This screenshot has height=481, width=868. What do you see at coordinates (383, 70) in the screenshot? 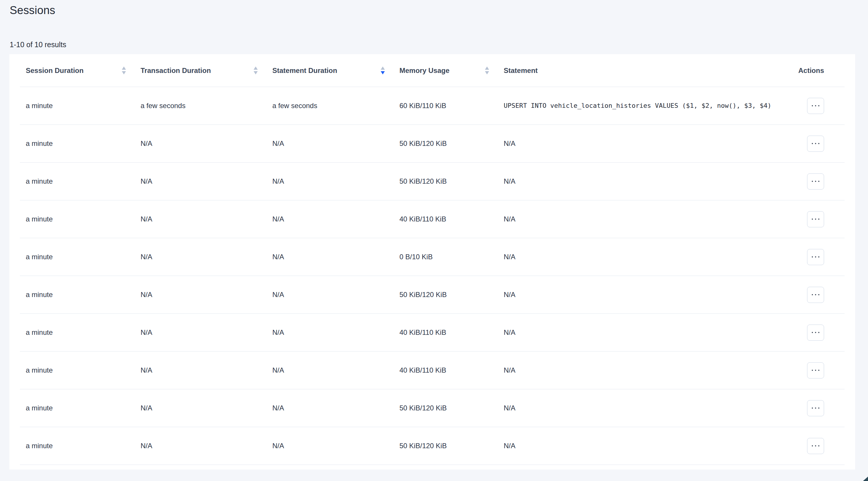
I see `sort-arrows-icon-active-desc` at bounding box center [383, 70].